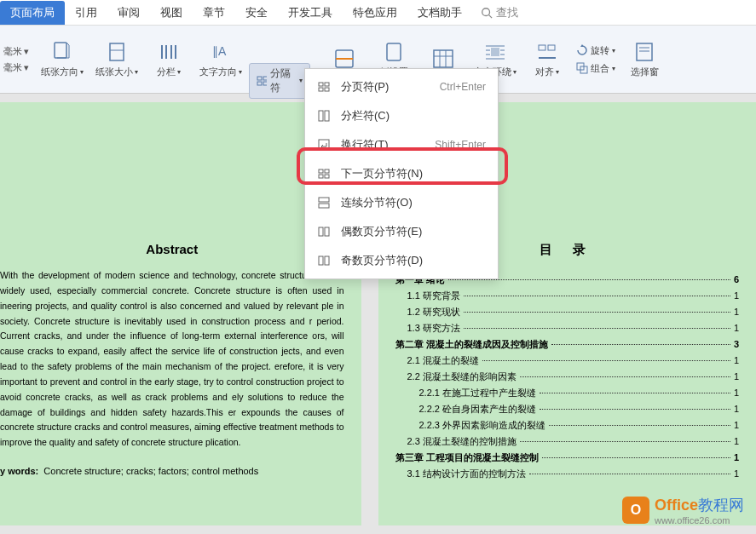  I want to click on menu-item-page-break: 分页符(P) Ctrl+Enter, so click(401, 87).